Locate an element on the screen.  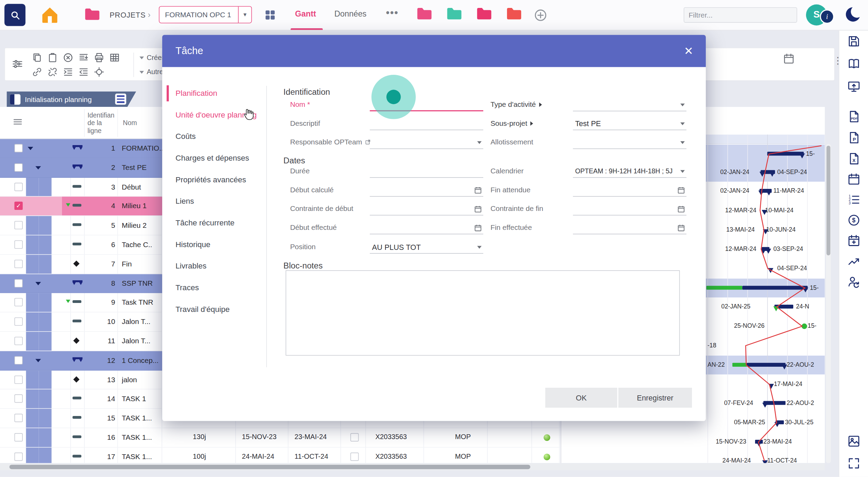
table-row: 17TASK 1...100j24-MAI-2411-OCT-24X203356… is located at coordinates (280, 455).